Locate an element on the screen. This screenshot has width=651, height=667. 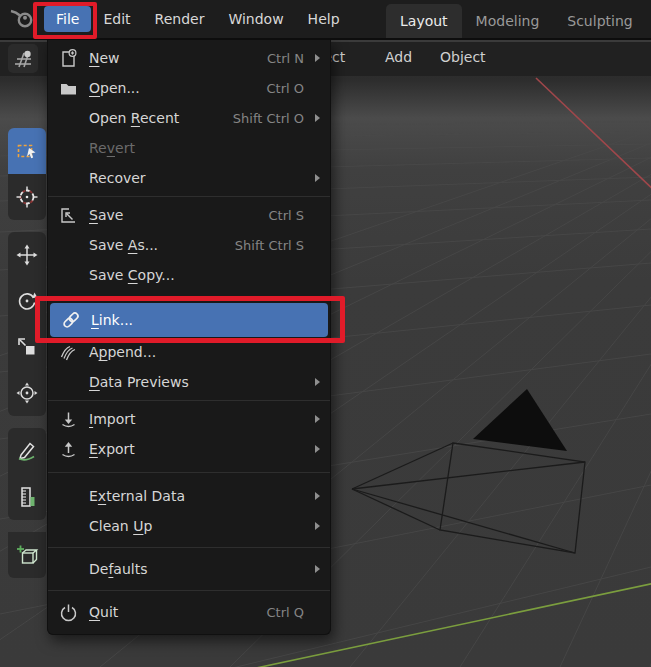
link-icon is located at coordinates (76, 320).